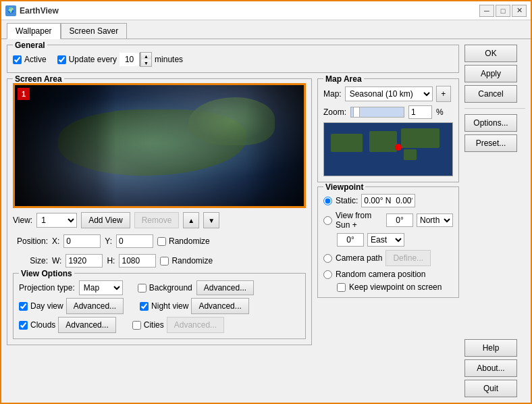 This screenshot has height=404, width=532. What do you see at coordinates (398, 147) in the screenshot?
I see `wm-marker` at bounding box center [398, 147].